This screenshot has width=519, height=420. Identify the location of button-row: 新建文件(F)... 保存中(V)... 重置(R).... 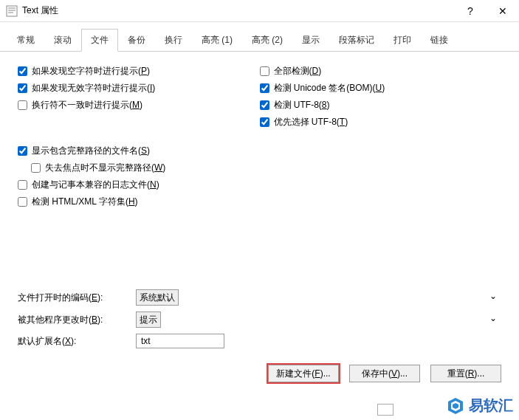
(260, 368).